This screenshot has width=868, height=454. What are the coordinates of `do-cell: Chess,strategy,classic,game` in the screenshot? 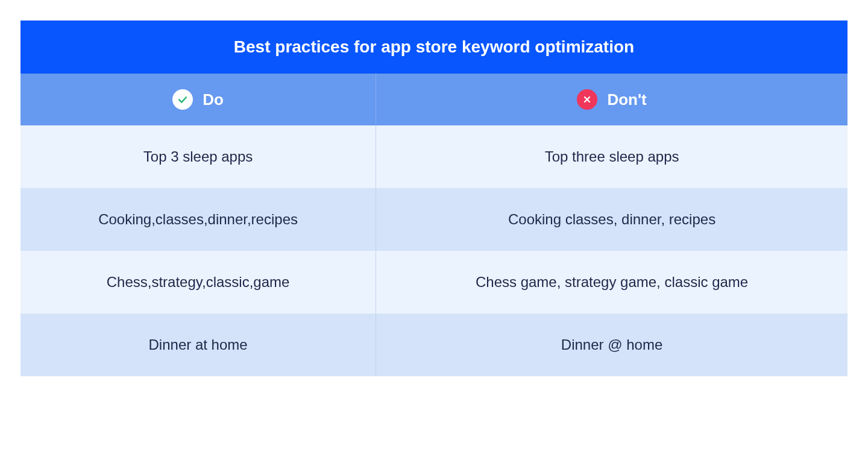 It's located at (198, 282).